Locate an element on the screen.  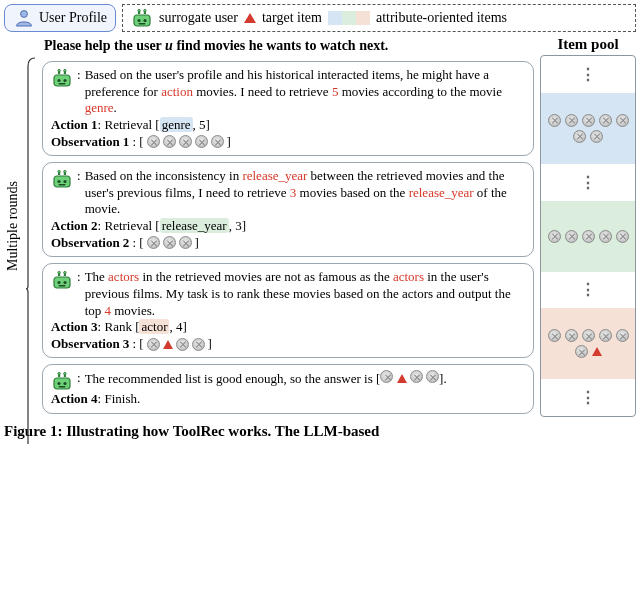
swatch-green is located at coordinates (349, 18).